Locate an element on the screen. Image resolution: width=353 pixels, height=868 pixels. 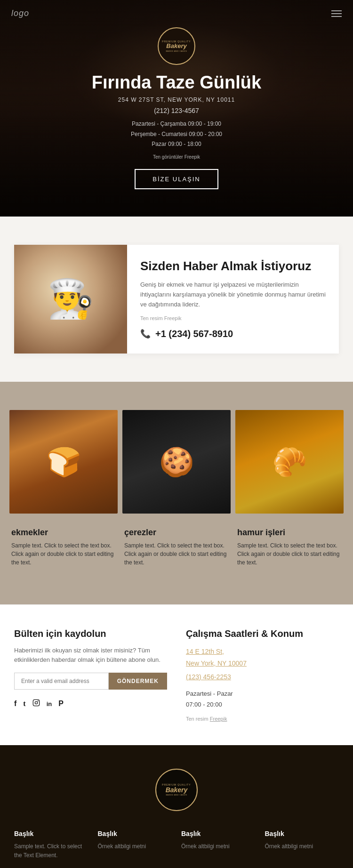
footer-col-3-text: Örnek altbilgi metni is located at coordinates (218, 846).